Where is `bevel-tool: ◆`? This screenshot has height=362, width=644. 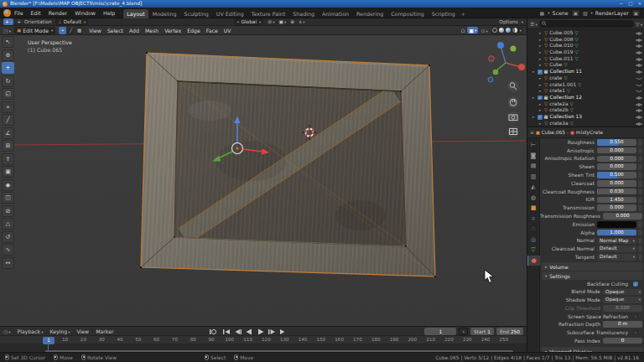
bevel-tool: ◆ is located at coordinates (8, 185).